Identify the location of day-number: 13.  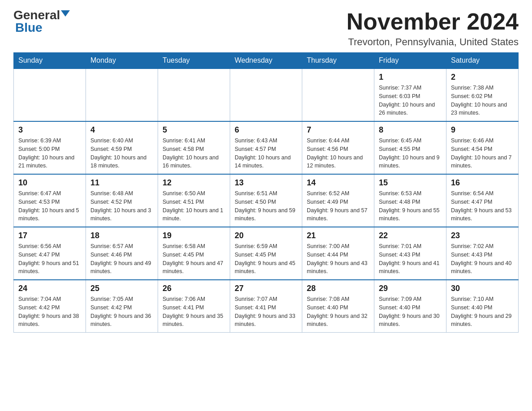
(266, 183).